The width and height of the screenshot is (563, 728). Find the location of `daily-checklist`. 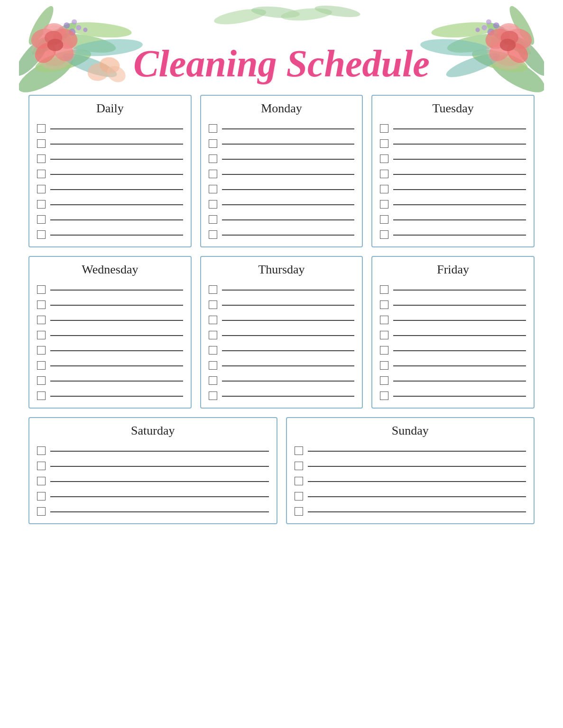

daily-checklist is located at coordinates (110, 182).